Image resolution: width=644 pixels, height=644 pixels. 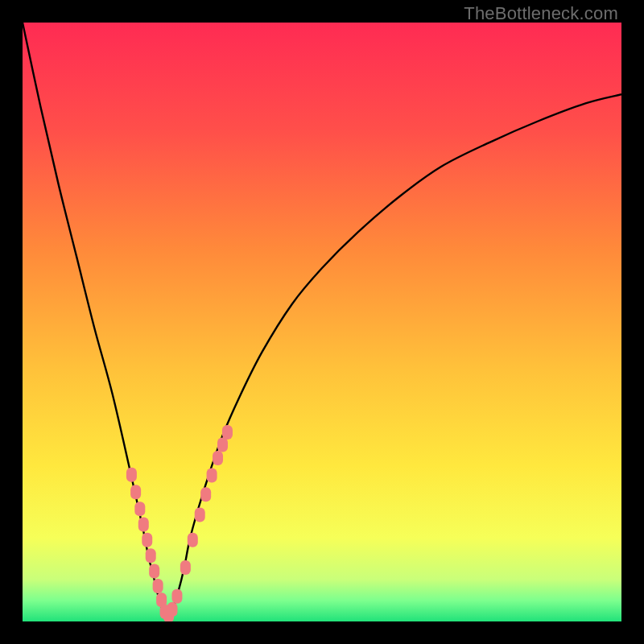 I want to click on watermark-text: TheBottleneck.com, so click(x=541, y=14).